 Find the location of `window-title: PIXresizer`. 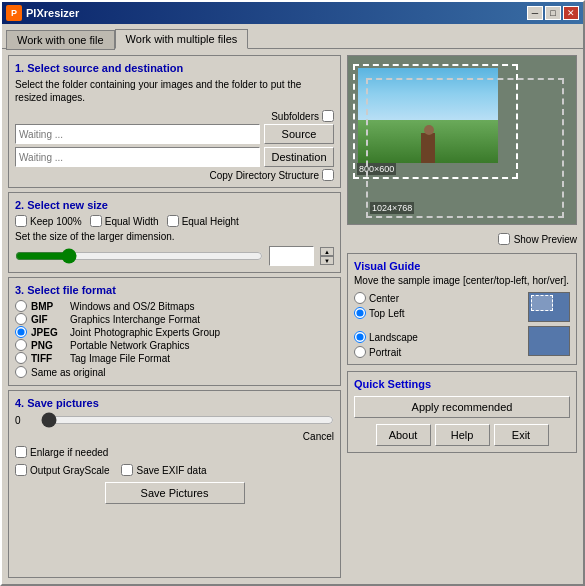

window-title: PIXresizer is located at coordinates (52, 13).